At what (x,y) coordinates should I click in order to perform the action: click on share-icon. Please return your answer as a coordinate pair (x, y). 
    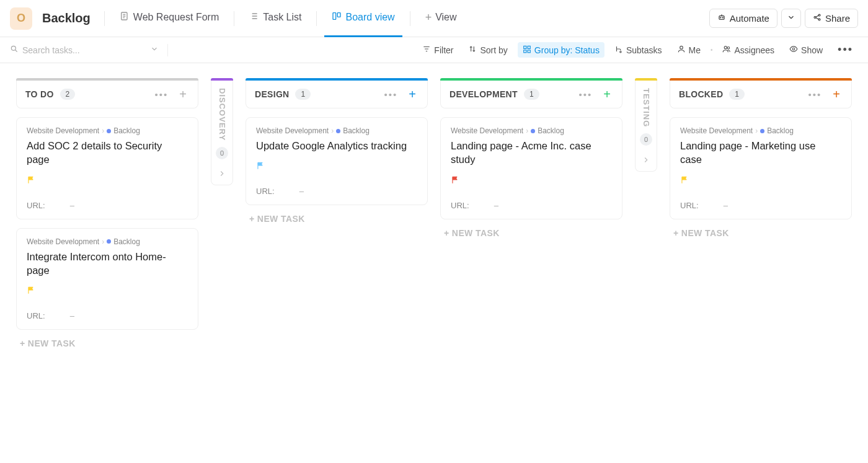
    Looking at the image, I should click on (817, 19).